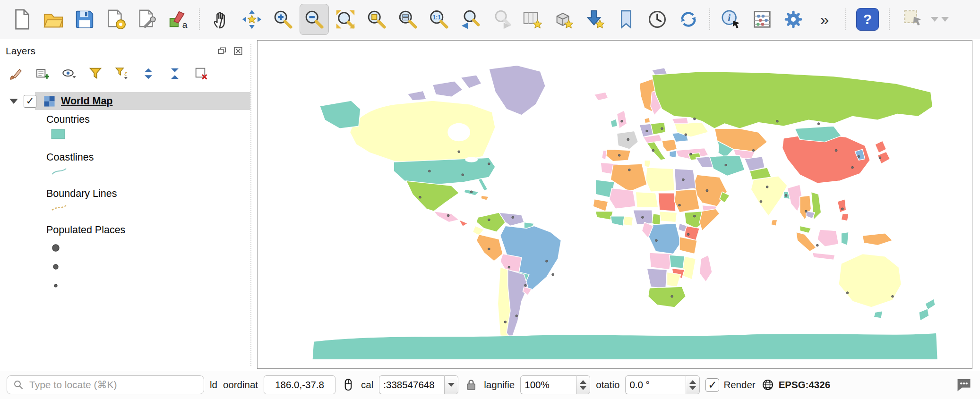  Describe the element at coordinates (175, 74) in the screenshot. I see `collapse-all-button` at that location.